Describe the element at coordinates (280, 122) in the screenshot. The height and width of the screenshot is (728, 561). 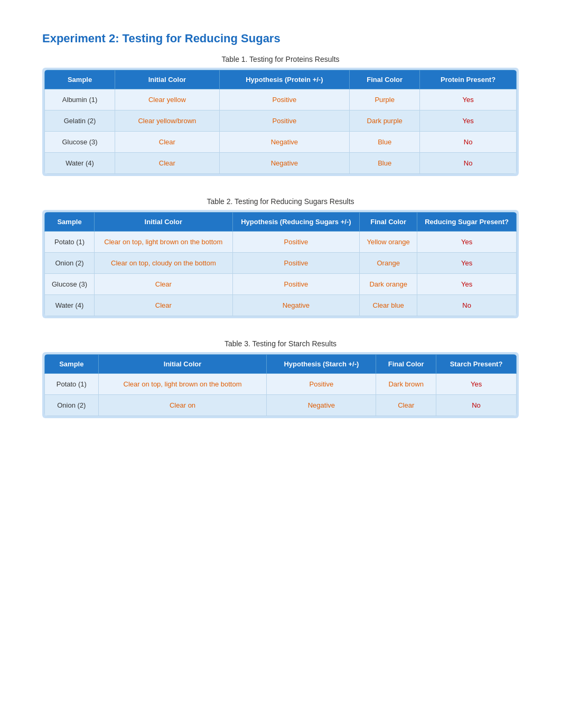
I see `table1-wrapper: Sample Initial Color Hypothesis (Protein…` at that location.